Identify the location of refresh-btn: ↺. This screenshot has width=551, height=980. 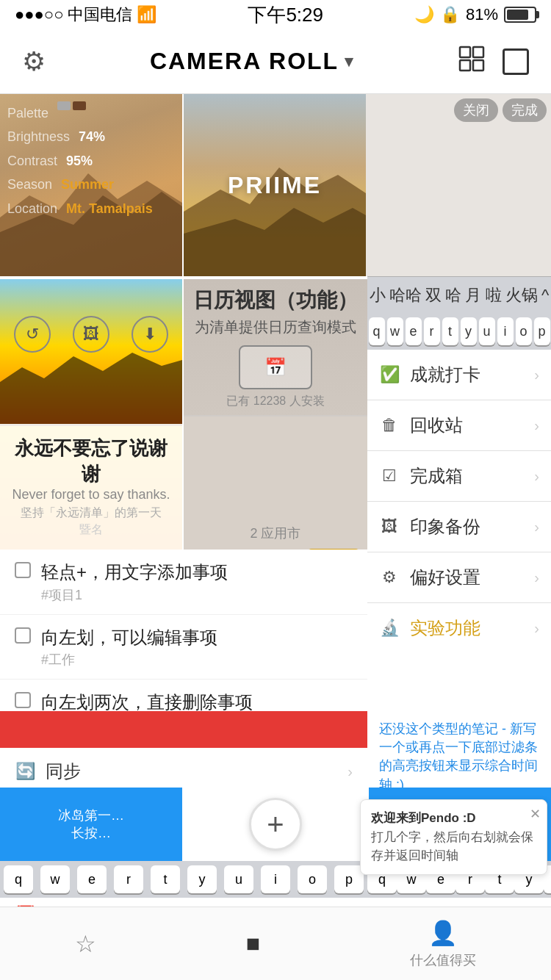
(32, 334).